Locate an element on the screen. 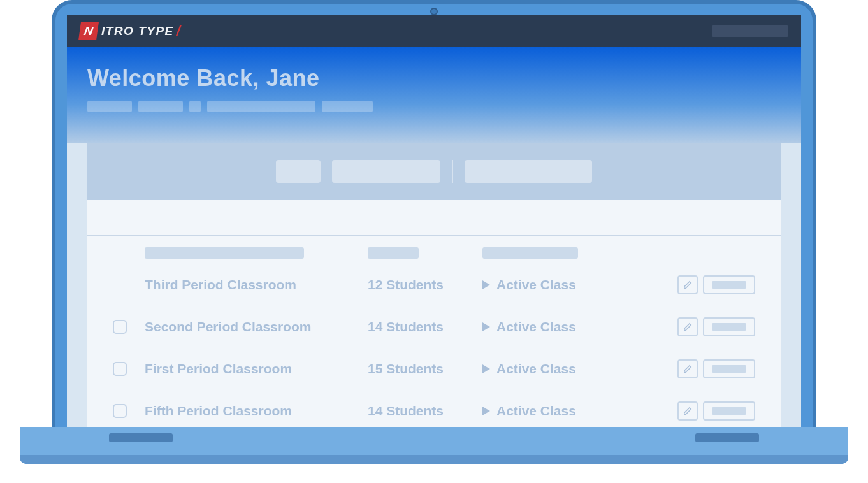  table-row: First Period Classroom 15 Students Activ… is located at coordinates (434, 369).